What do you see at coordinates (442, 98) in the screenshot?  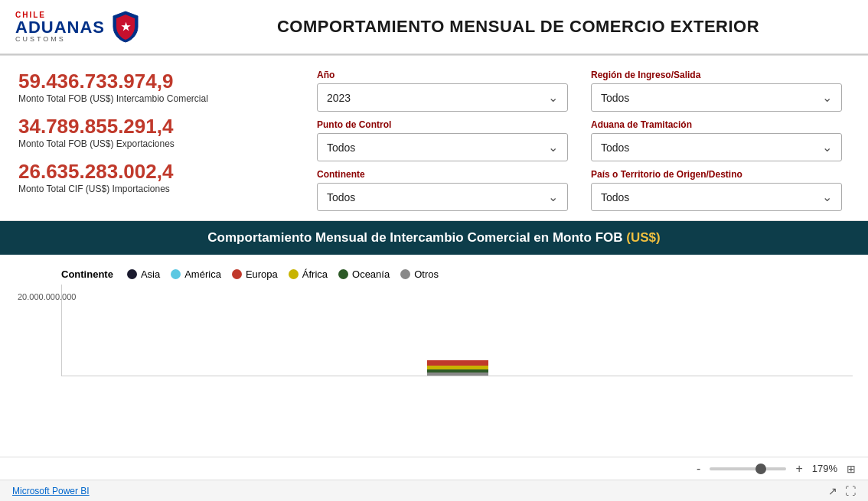 I see `filter-ano-select: 2023 ⌄` at bounding box center [442, 98].